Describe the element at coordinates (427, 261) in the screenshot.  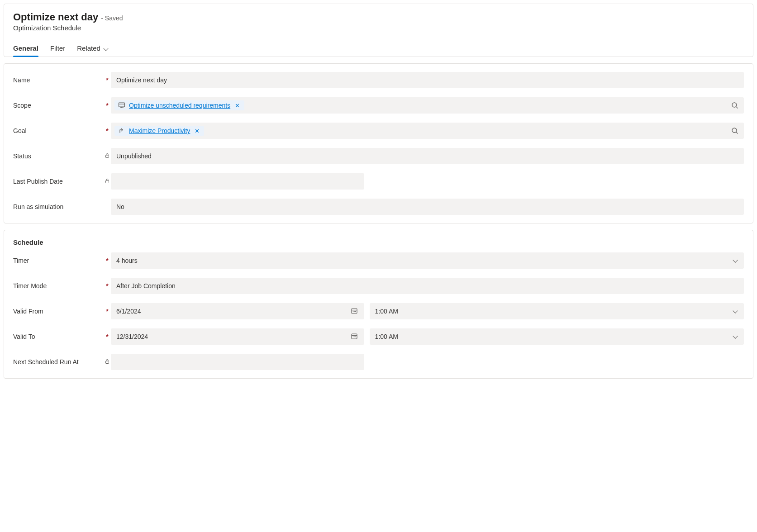
I see `timer-select: 4 hours` at that location.